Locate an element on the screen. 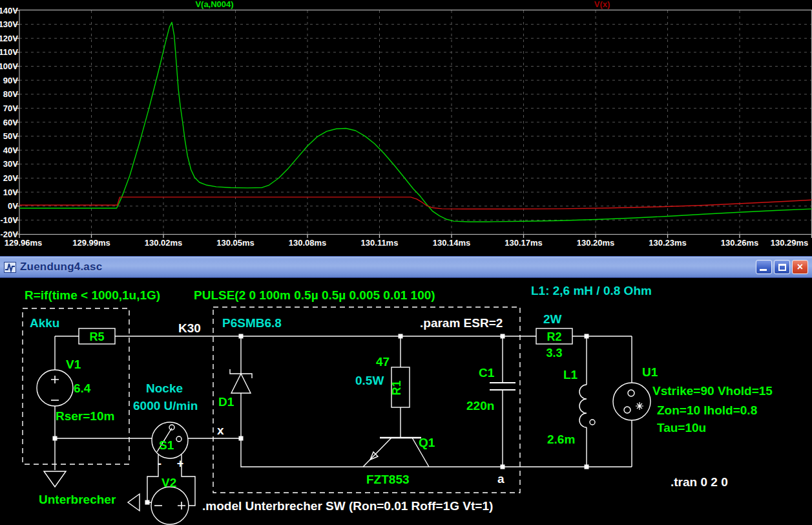  x-axis-label: 129.96ms is located at coordinates (23, 243).